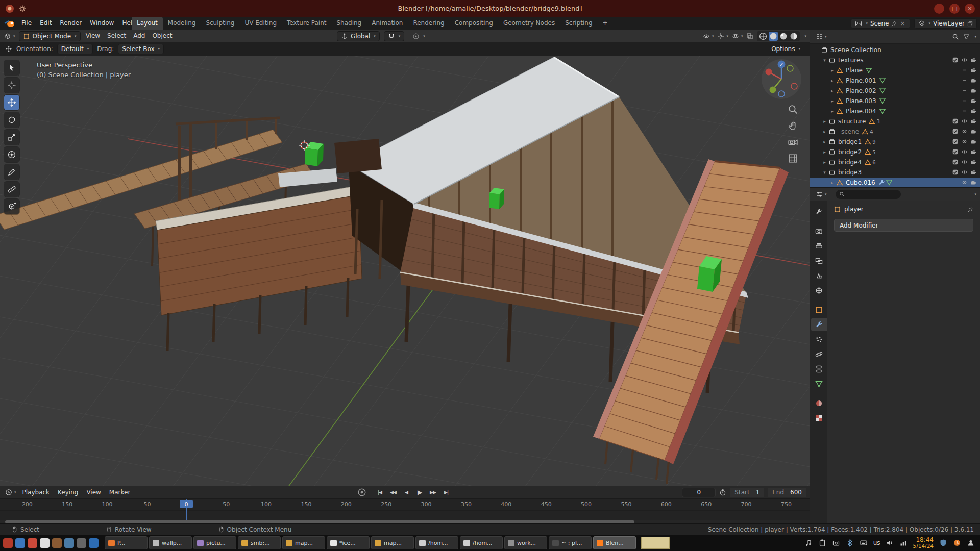 The width and height of the screenshot is (980, 551). What do you see at coordinates (394, 36) in the screenshot?
I see `snapping-dropdown: ▾` at bounding box center [394, 36].